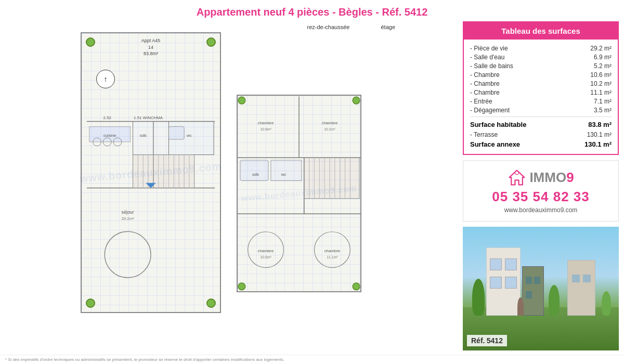 This screenshot has width=624, height=364. What do you see at coordinates (533, 291) in the screenshot?
I see `building-dark` at bounding box center [533, 291].